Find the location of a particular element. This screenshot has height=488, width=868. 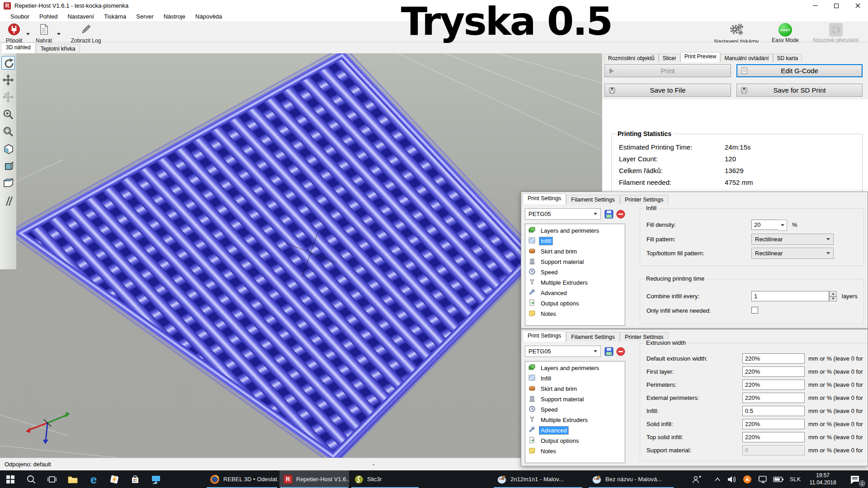

save-to-file-button: Save to File is located at coordinates (668, 90).